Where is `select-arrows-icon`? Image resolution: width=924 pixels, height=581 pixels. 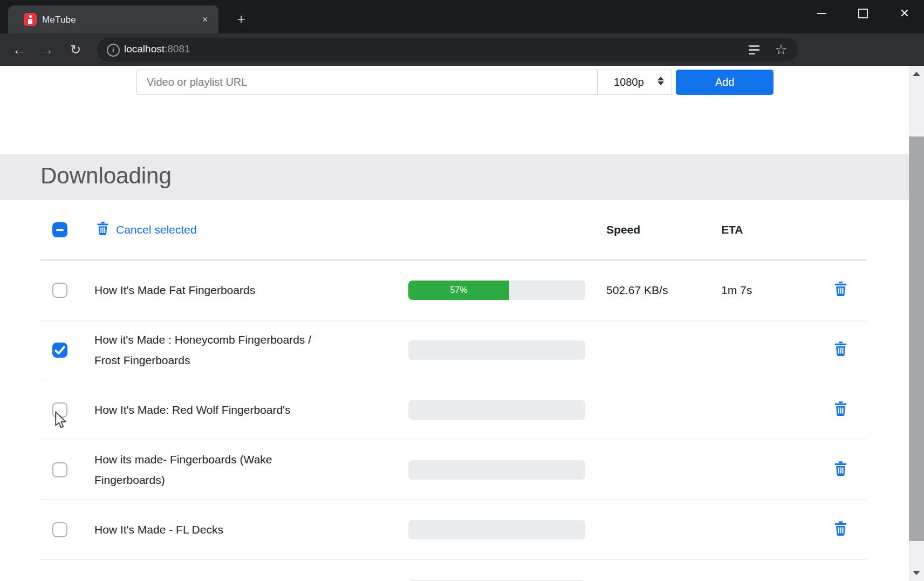 select-arrows-icon is located at coordinates (661, 81).